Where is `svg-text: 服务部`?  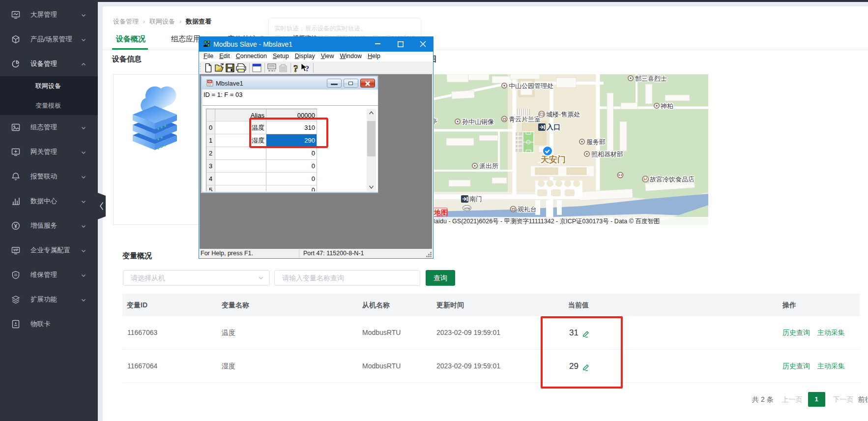 svg-text: 服务部 is located at coordinates (596, 142).